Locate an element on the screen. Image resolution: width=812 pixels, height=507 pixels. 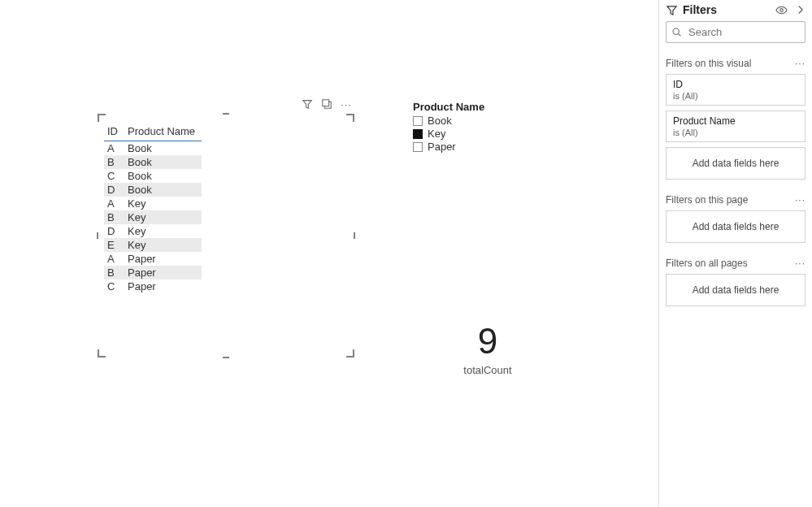
visual-toolbar: ··· is located at coordinates (327, 104).